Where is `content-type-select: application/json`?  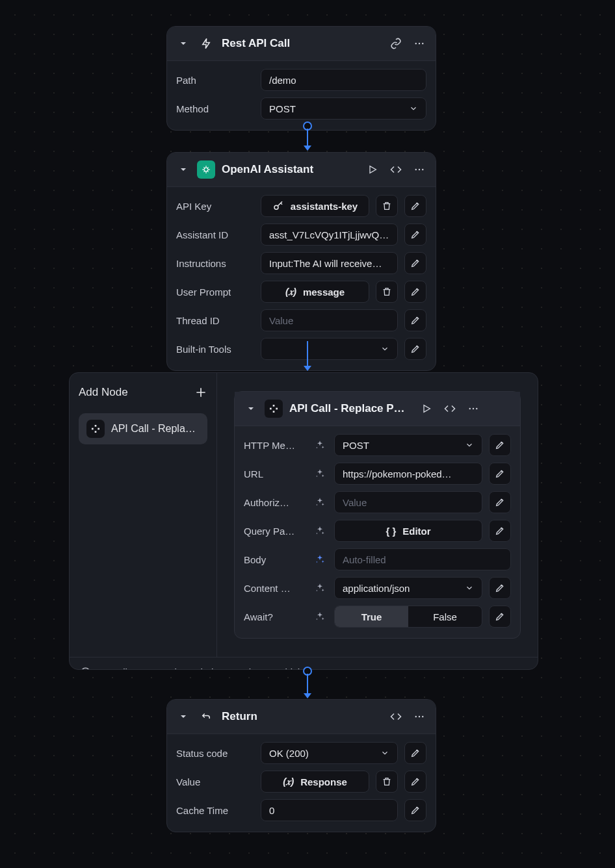
content-type-select: application/json is located at coordinates (408, 588).